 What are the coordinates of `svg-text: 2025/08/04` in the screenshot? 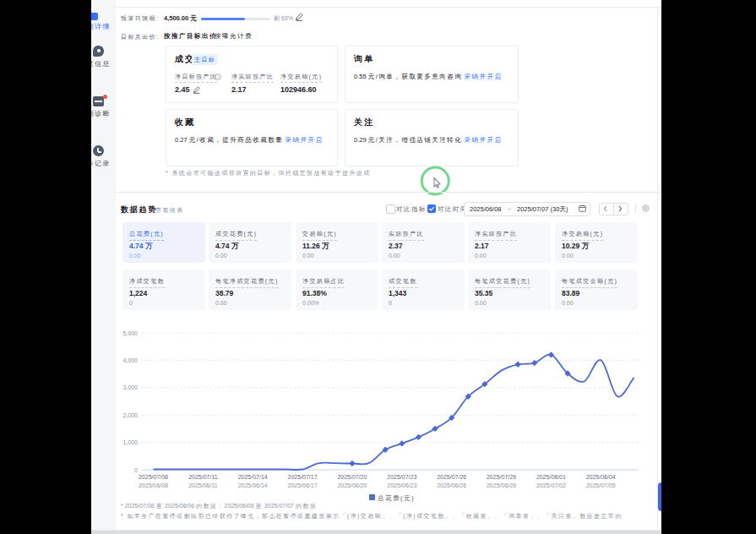 It's located at (601, 477).